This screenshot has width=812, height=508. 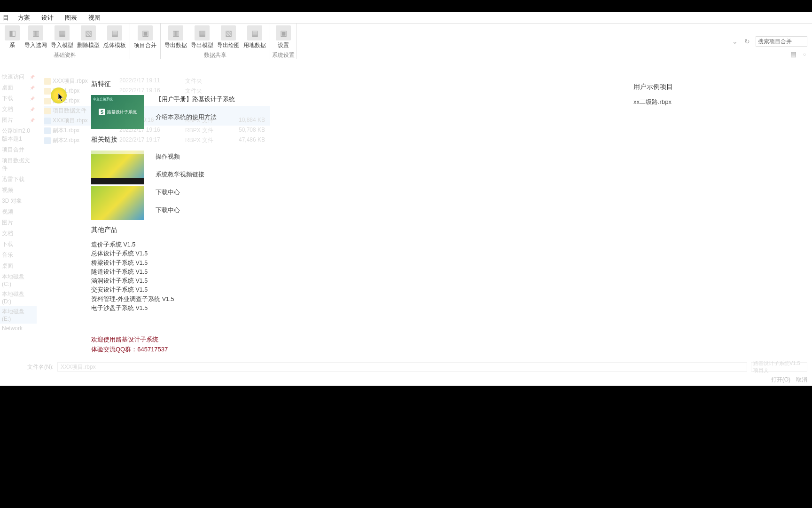 What do you see at coordinates (117, 203) in the screenshot?
I see `link-thumb-download` at bounding box center [117, 203].